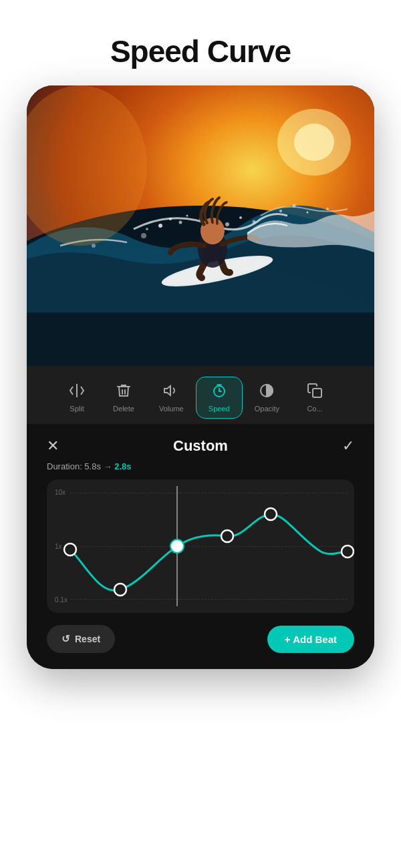 This screenshot has height=868, width=401. I want to click on duration-arrow: →, so click(108, 466).